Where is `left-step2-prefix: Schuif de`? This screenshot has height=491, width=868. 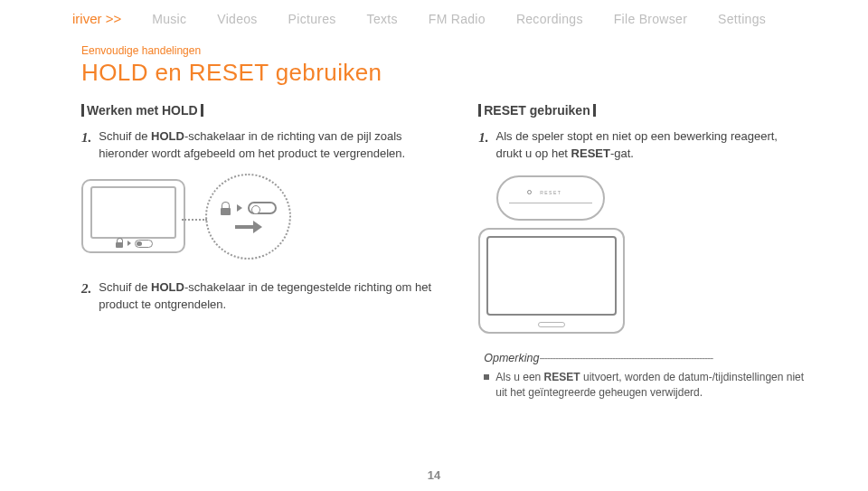
left-step2-prefix: Schuif de is located at coordinates (125, 288).